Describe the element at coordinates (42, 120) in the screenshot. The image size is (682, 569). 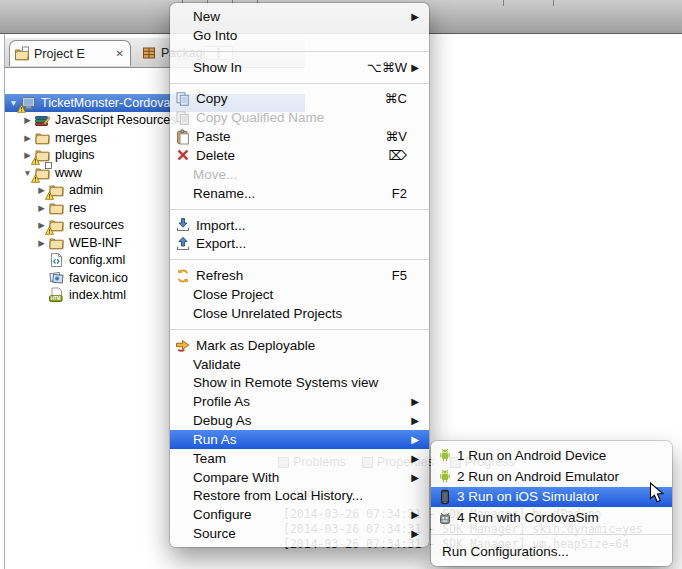
I see `jsresources-icon` at that location.